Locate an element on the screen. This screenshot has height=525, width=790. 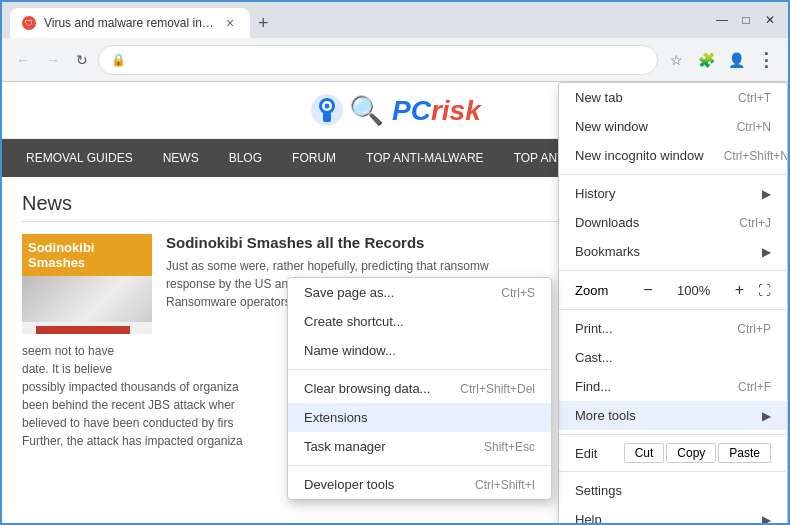
menu-item-print: Print... Ctrl+P is located at coordinates (673, 328).